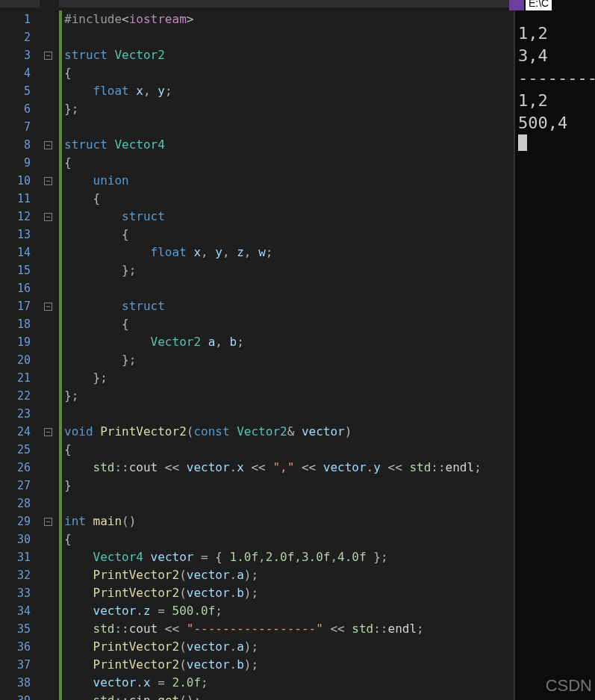 This screenshot has width=595, height=700. What do you see at coordinates (19, 55) in the screenshot?
I see `line-number: 3` at bounding box center [19, 55].